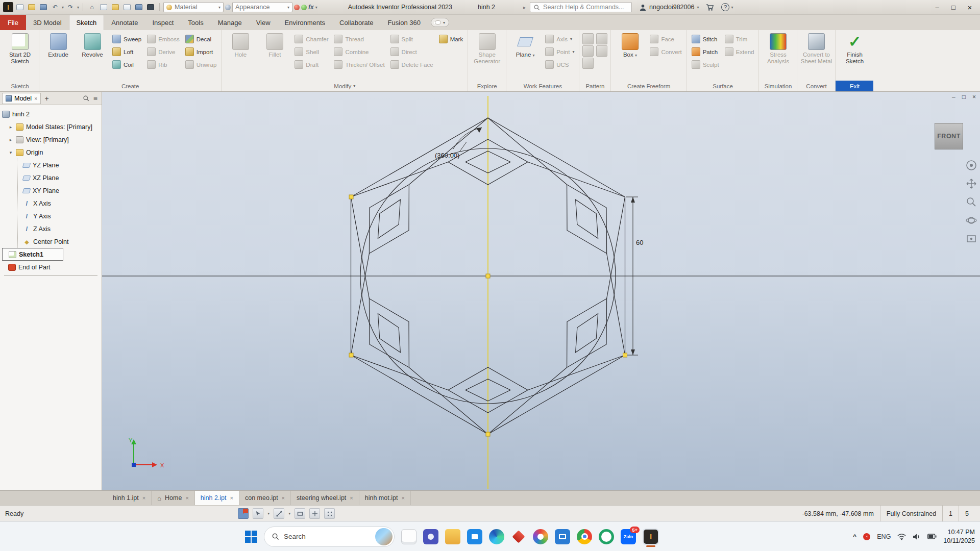 The image size is (980, 551). Describe the element at coordinates (20, 48) in the screenshot. I see `start-2d-sketch-button: Start 2D Sketch` at that location.